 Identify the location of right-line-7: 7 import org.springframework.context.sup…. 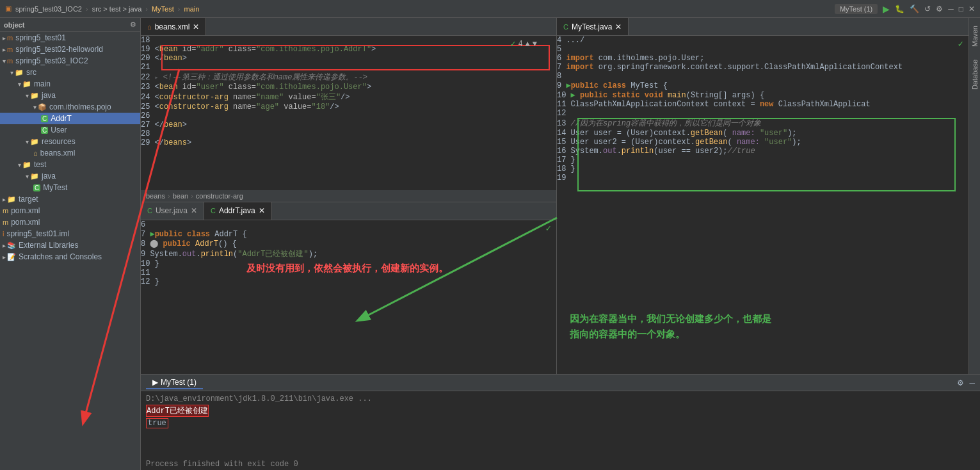
(763, 67).